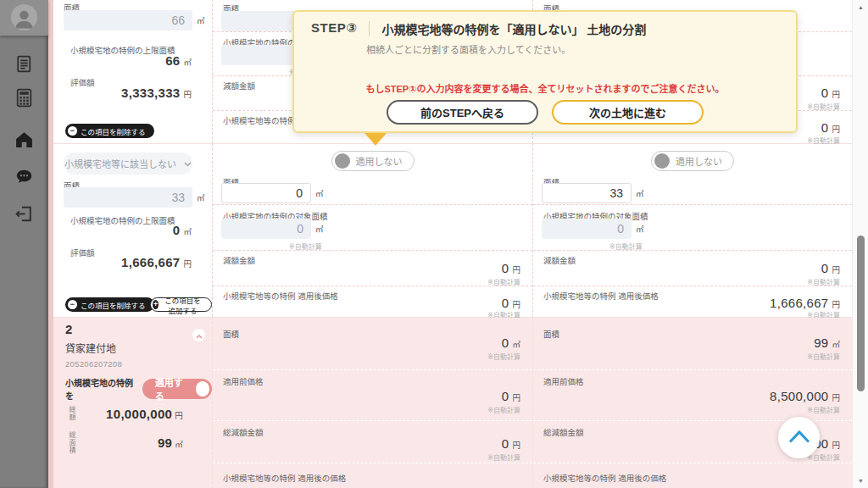 This screenshot has width=868, height=488. I want to click on modal-warning: もしSTEP①の入力内容を変更する場合、全てリセットされますのでご注意ください。, so click(545, 88).